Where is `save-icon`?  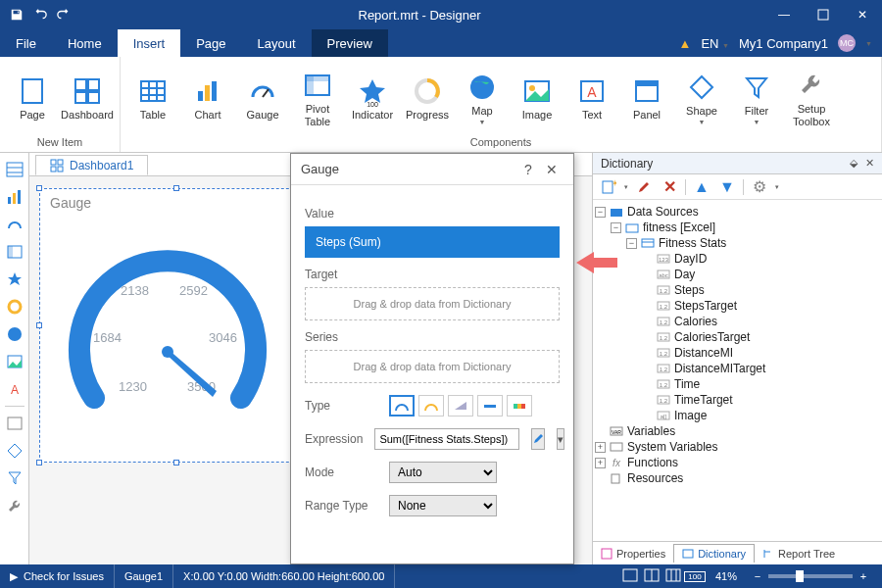
save-icon is located at coordinates (17, 15).